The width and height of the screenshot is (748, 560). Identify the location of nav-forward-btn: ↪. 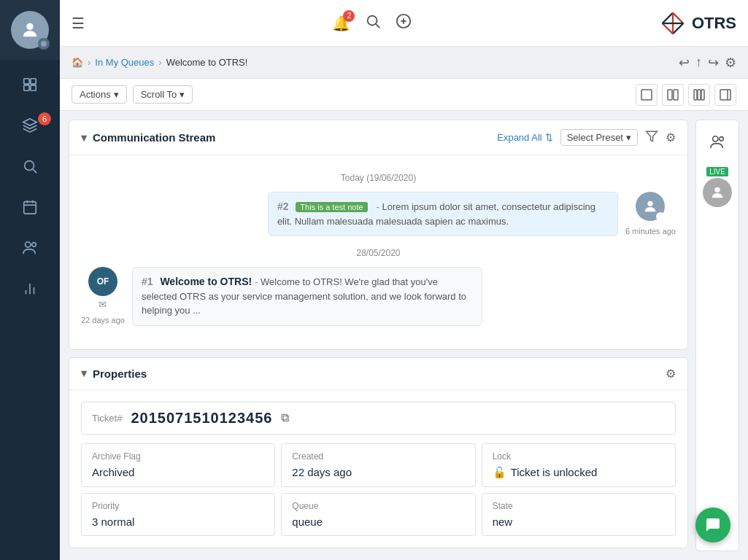
(714, 63).